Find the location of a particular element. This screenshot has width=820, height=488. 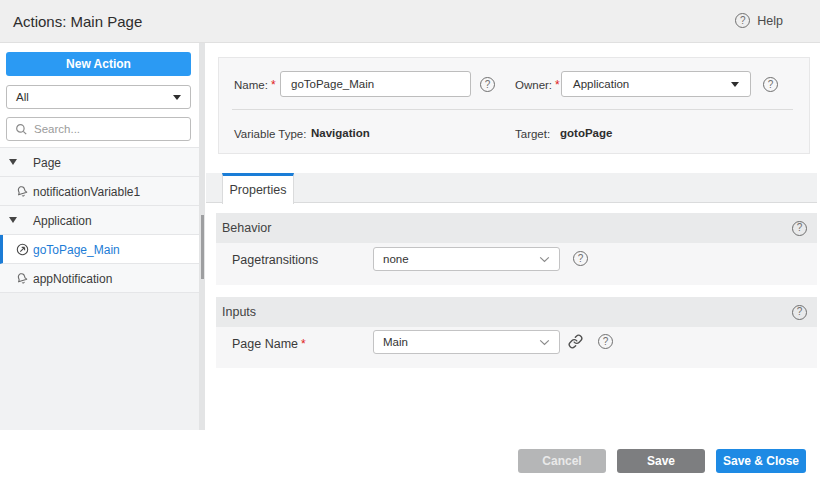

behavior-section-help-icon: ? is located at coordinates (800, 228).